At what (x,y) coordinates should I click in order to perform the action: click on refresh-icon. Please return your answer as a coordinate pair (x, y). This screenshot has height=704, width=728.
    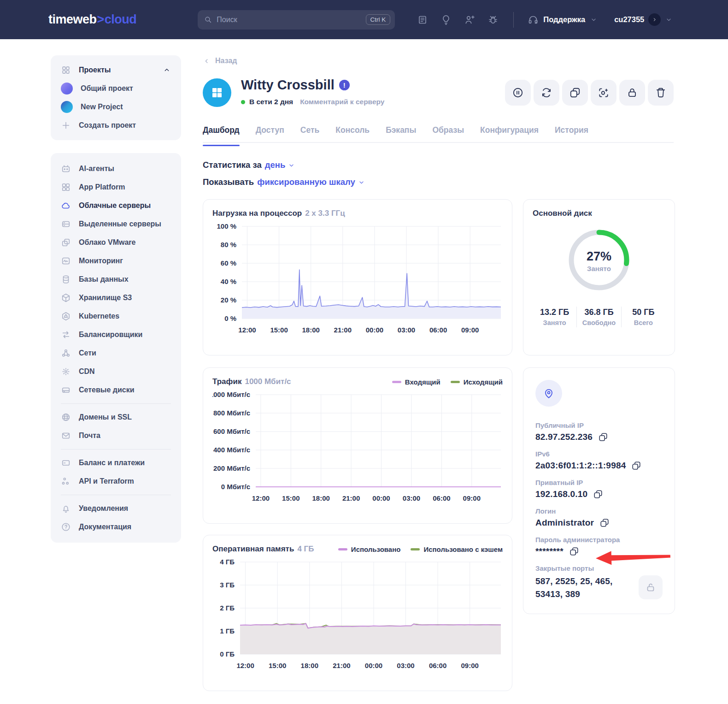
    Looking at the image, I should click on (546, 93).